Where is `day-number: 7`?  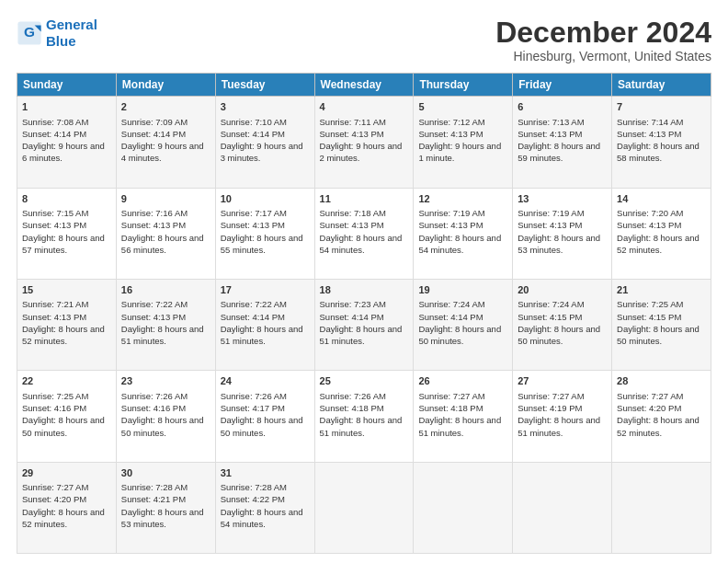 day-number: 7 is located at coordinates (662, 107).